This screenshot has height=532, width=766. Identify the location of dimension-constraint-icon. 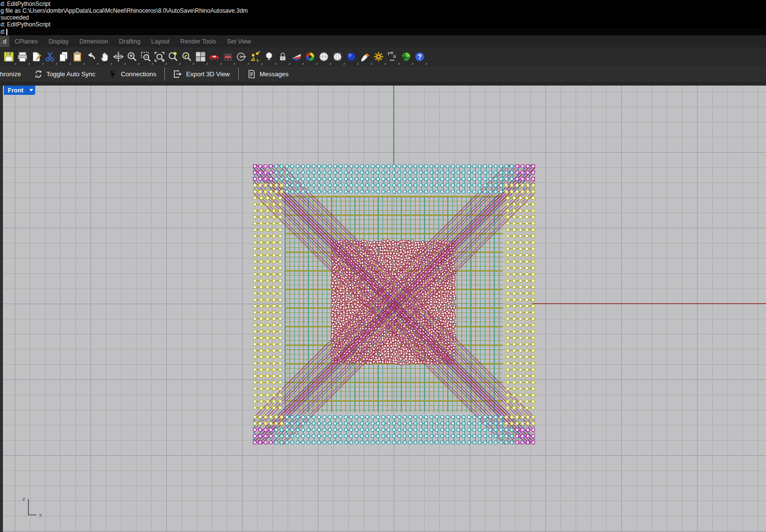
(392, 57).